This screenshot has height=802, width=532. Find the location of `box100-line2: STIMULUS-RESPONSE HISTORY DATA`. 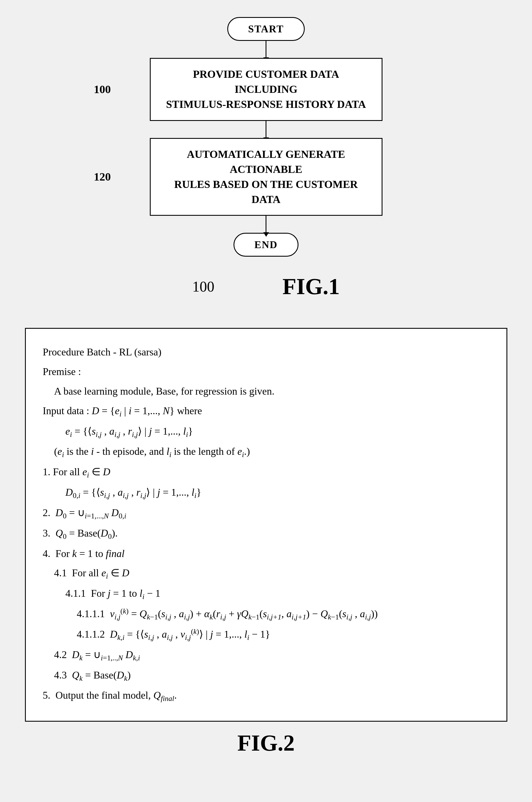

box100-line2: STIMULUS-RESPONSE HISTORY DATA is located at coordinates (266, 105).